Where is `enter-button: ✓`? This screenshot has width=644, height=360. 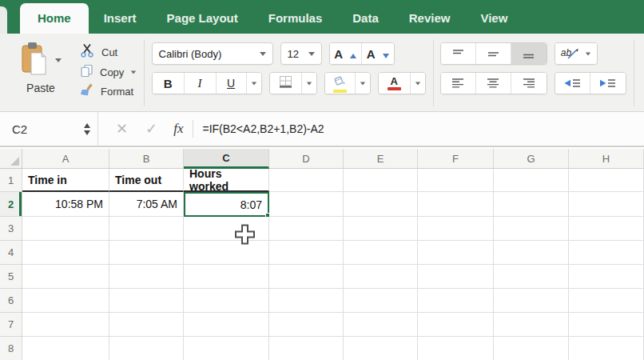
enter-button: ✓ is located at coordinates (152, 129).